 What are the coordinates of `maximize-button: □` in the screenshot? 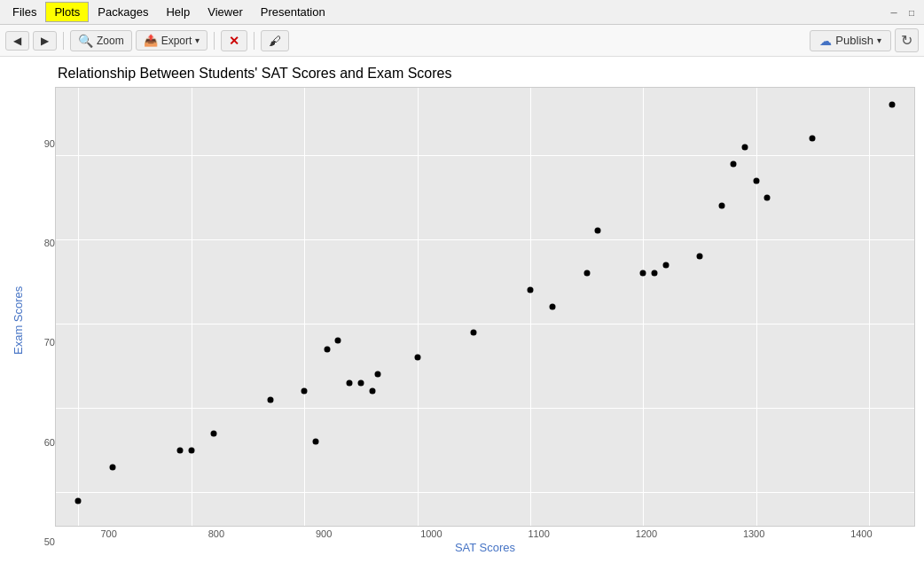 It's located at (912, 12).